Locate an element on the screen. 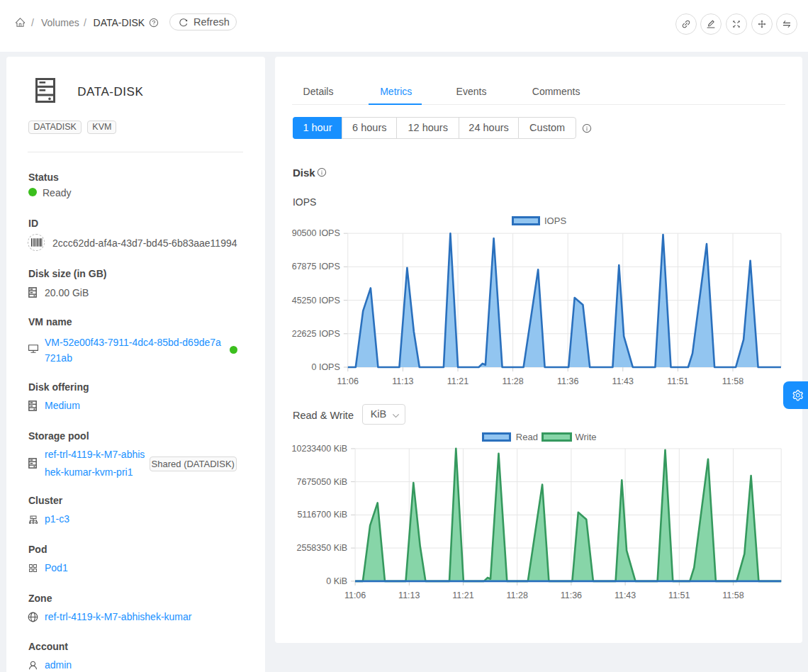 Image resolution: width=808 pixels, height=672 pixels. svg-text: 10233400 KiB is located at coordinates (319, 448).